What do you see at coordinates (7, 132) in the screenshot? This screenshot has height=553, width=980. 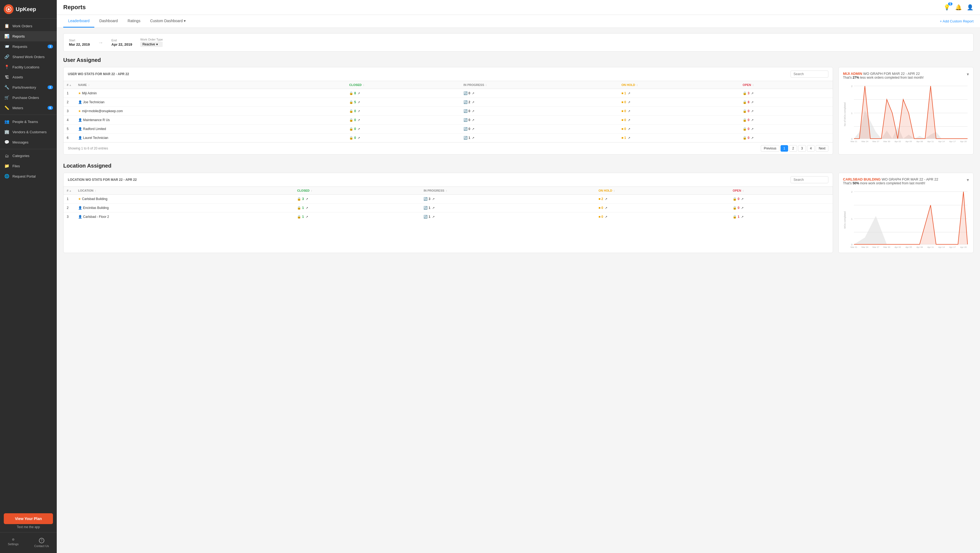 I see `vendors-customers-icon: 🏢` at bounding box center [7, 132].